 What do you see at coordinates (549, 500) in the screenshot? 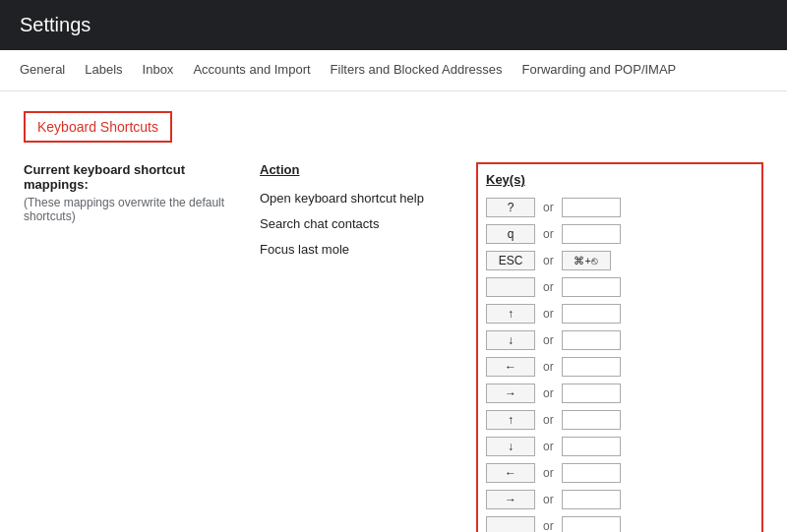
I see `or-11: or` at bounding box center [549, 500].